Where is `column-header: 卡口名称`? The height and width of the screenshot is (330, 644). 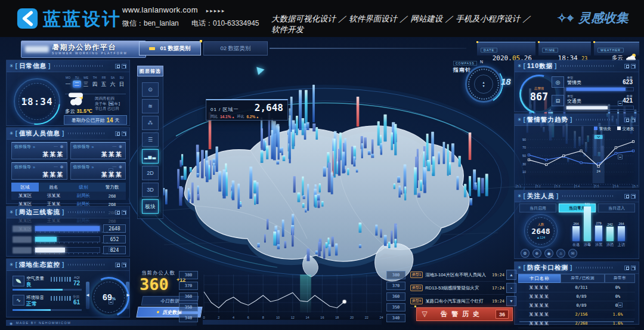 column-header: 卡口名称 is located at coordinates (539, 278).